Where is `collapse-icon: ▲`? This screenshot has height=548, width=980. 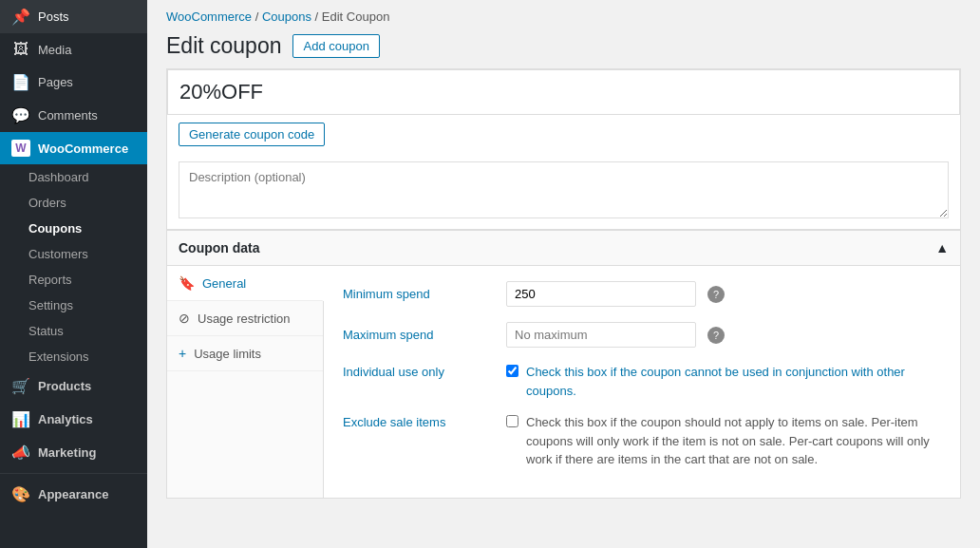 collapse-icon: ▲ is located at coordinates (942, 248).